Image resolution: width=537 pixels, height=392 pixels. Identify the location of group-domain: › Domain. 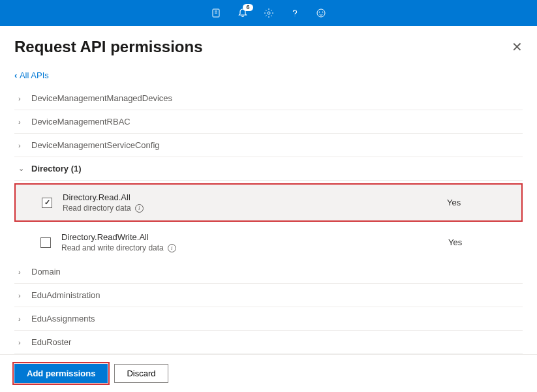
(269, 272).